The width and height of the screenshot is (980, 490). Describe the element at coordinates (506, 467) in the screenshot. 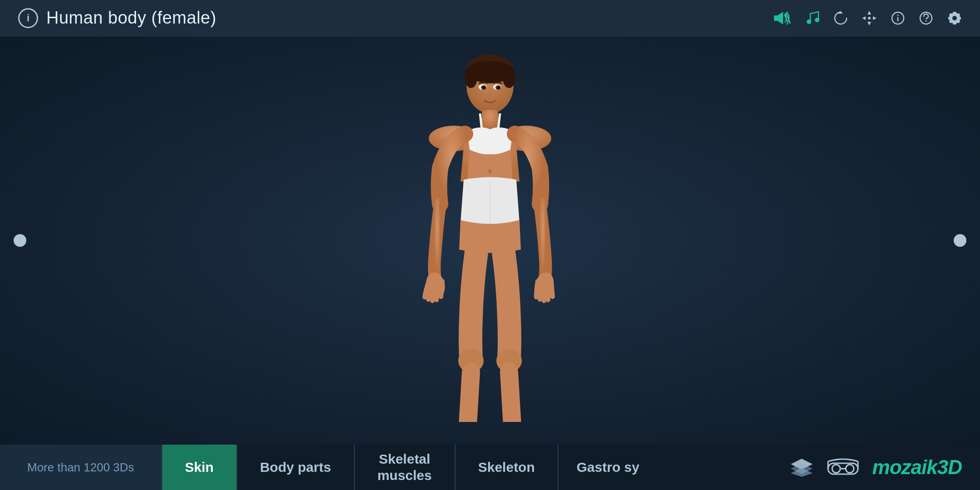

I see `tab-skeleton: Skeleton` at that location.